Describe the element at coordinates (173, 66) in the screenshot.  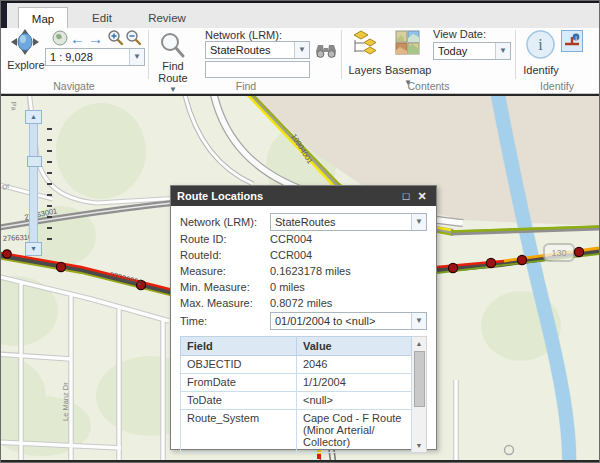
I see `find-route-label-1: Find` at that location.